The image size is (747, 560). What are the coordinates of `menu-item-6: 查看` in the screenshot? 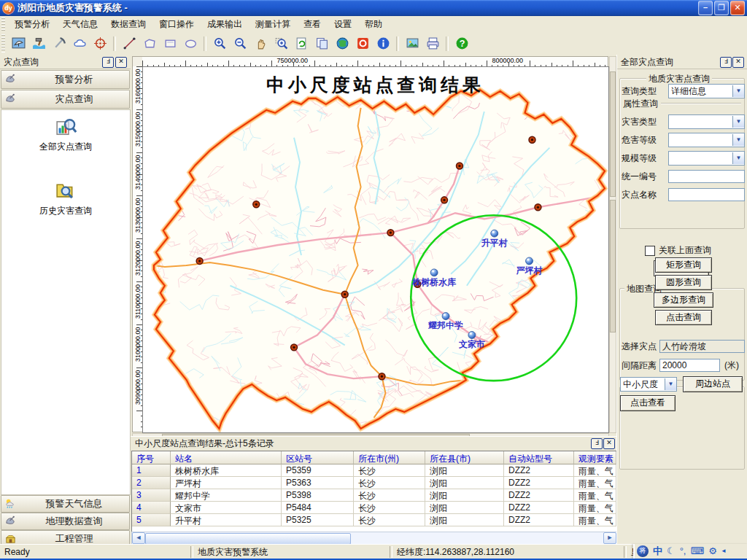 It's located at (312, 25).